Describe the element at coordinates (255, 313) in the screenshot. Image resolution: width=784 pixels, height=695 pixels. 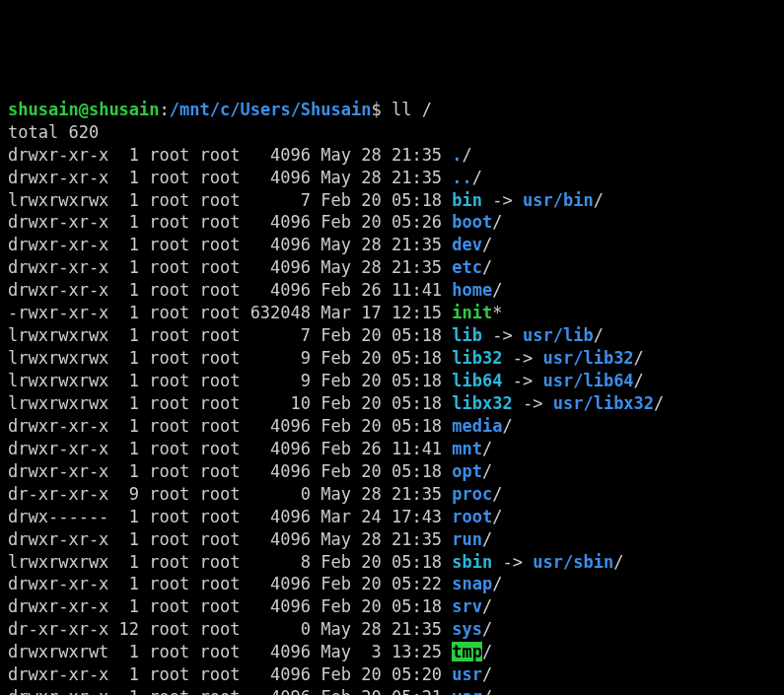
I see `list-item: -rwxr-xr-x 1 root root 632048 Mar 17 12:…` at that location.